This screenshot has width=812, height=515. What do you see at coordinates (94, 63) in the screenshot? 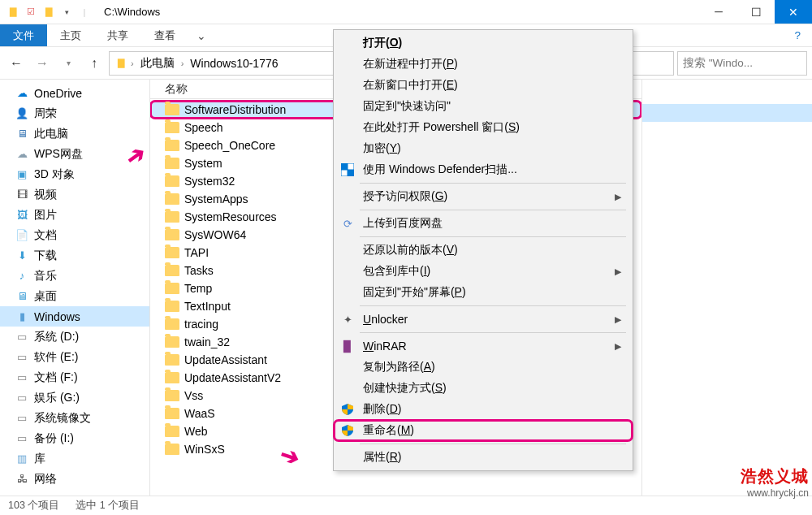
I see `up-button: ↑` at bounding box center [94, 63].